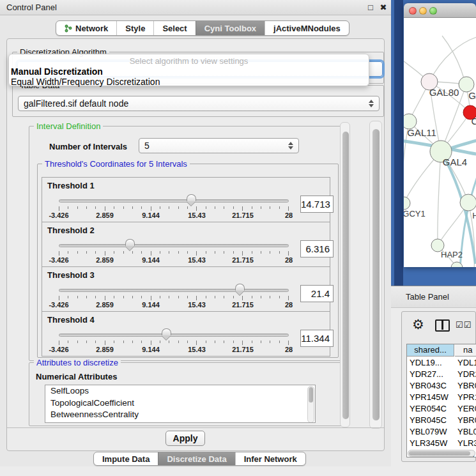  What do you see at coordinates (196, 459) in the screenshot?
I see `bottom-tab-discretize-data: Discretize Data` at bounding box center [196, 459].